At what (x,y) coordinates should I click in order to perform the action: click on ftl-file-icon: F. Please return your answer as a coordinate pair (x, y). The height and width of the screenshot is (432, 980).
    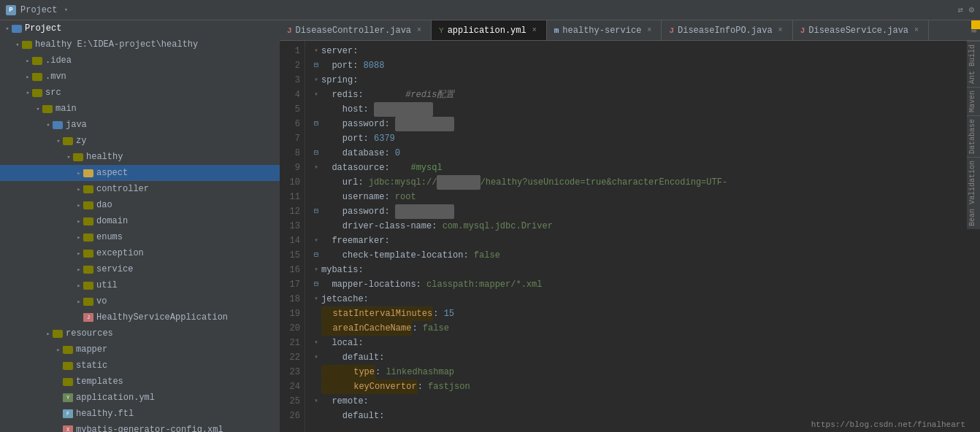
    Looking at the image, I should click on (68, 414).